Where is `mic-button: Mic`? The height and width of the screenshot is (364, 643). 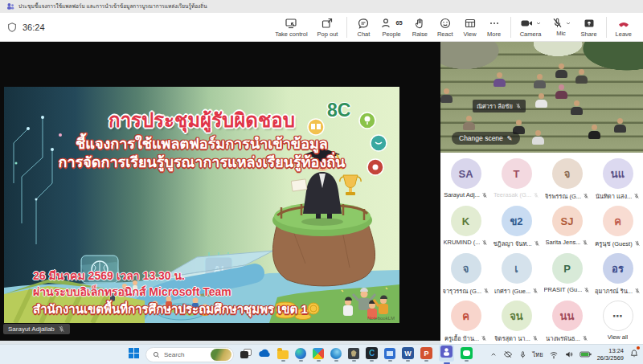
mic-button: Mic is located at coordinates (561, 27).